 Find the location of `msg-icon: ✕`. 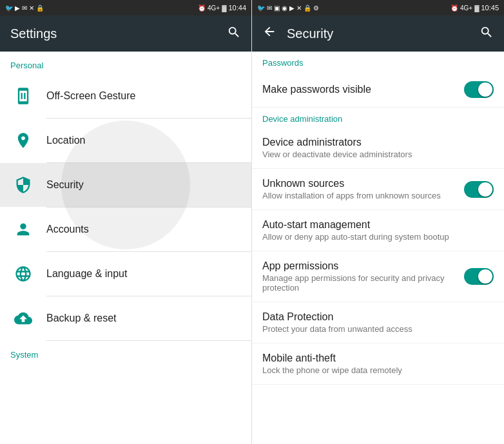

msg-icon: ✕ is located at coordinates (32, 8).